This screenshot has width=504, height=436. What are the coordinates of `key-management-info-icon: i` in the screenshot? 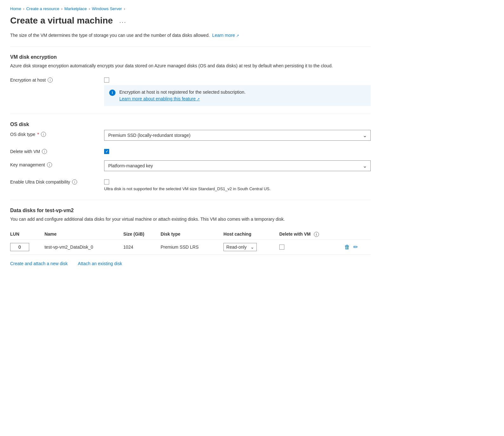 It's located at (50, 165).